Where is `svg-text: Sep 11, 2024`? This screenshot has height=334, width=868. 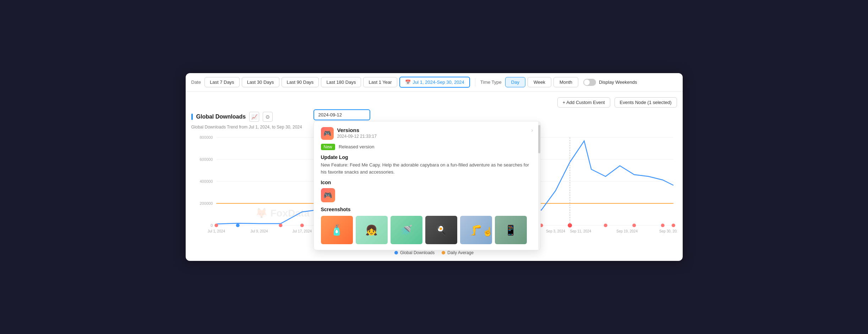 svg-text: Sep 11, 2024 is located at coordinates (580, 231).